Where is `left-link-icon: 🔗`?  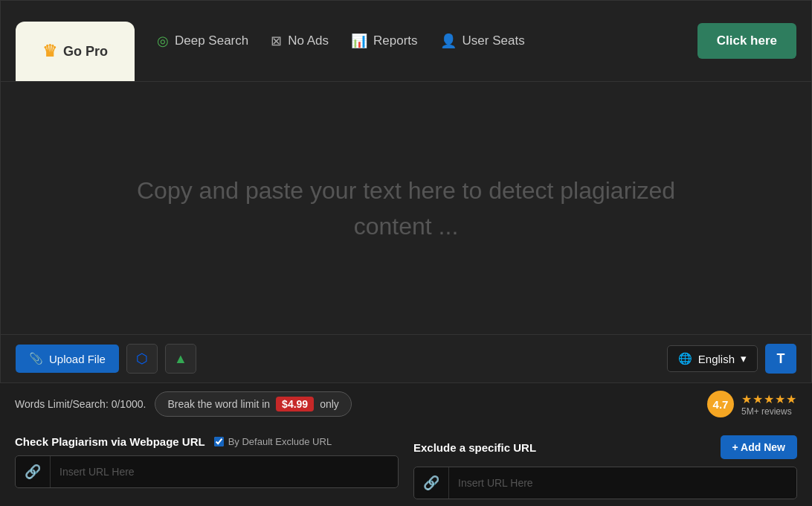
left-link-icon: 🔗 is located at coordinates (33, 472).